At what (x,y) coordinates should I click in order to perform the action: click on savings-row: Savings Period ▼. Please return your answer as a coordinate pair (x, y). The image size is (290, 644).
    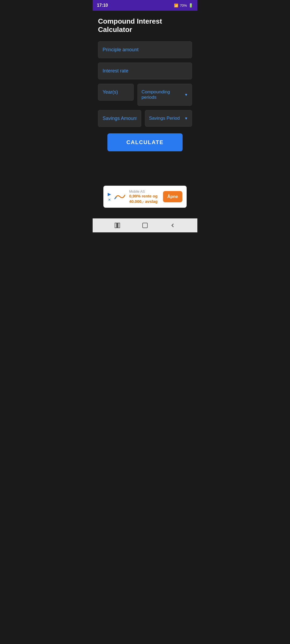
    Looking at the image, I should click on (145, 119).